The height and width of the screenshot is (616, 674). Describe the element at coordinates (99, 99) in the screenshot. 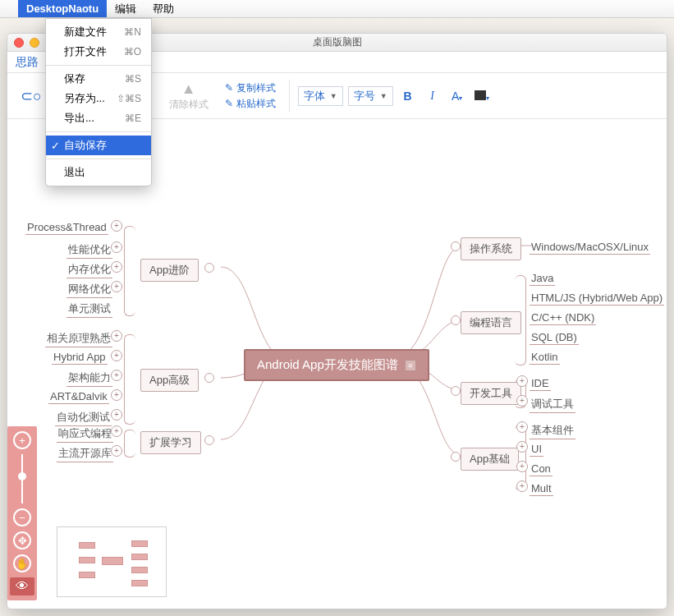

I see `menu-save-as: 另存为...⇧⌘S` at that location.